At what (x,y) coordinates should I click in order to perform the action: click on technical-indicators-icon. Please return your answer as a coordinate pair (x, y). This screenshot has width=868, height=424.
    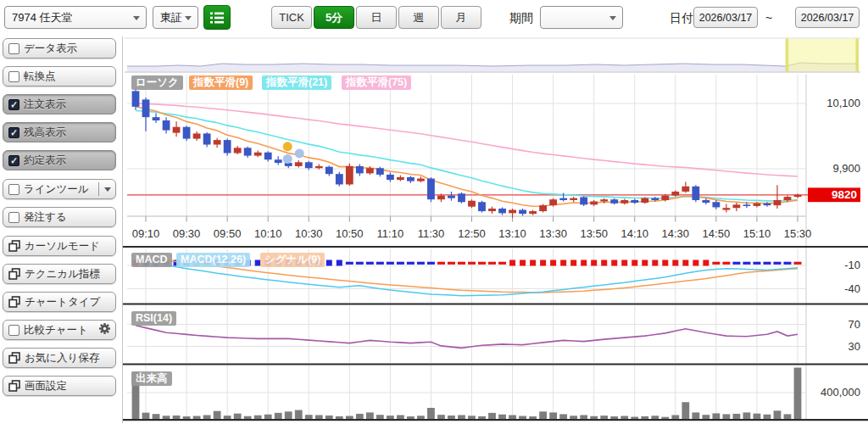
    Looking at the image, I should click on (14, 274).